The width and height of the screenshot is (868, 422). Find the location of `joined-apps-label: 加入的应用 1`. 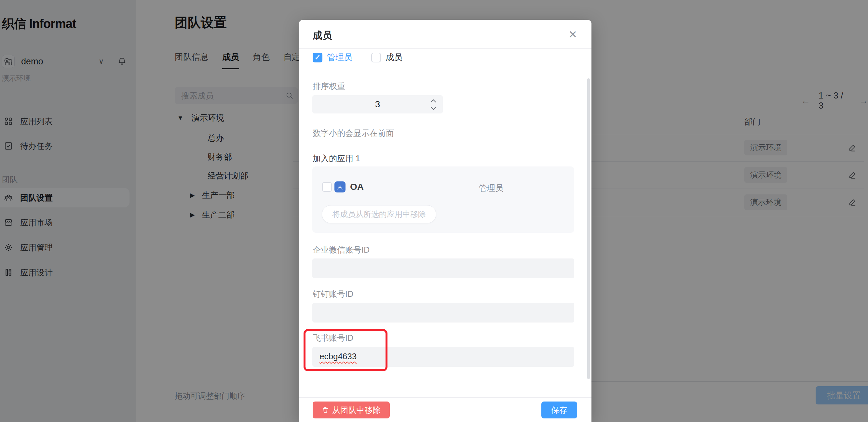

joined-apps-label: 加入的应用 1 is located at coordinates (336, 159).